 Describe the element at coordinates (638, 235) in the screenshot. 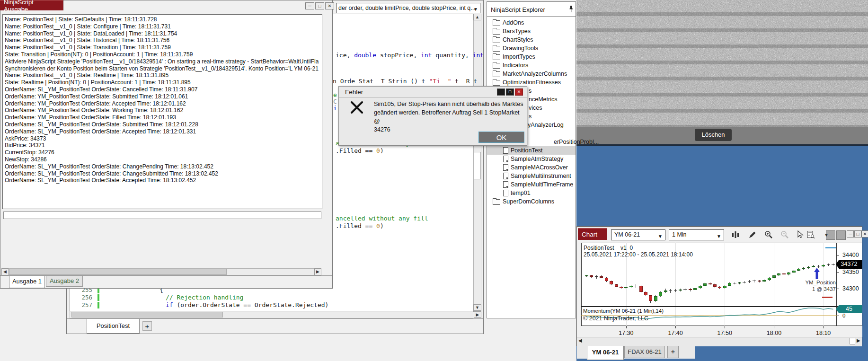

I see `instrument-selector: YM 06-21 ▼` at that location.